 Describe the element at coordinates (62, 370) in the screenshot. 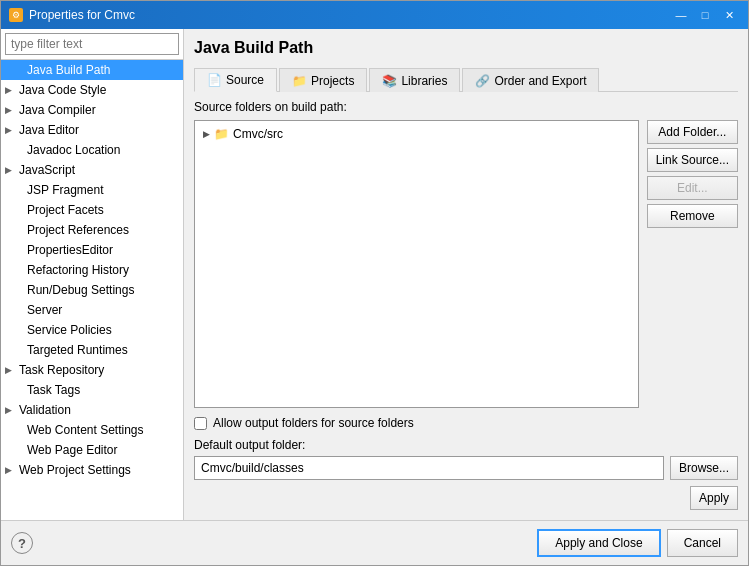

I see `sidebar-item-label: Task Repository` at that location.